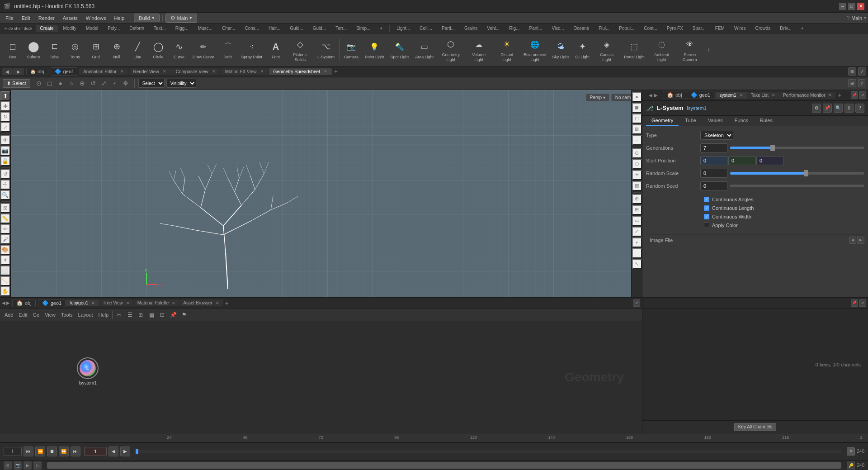 Image resolution: width=868 pixels, height=470 pixels. Describe the element at coordinates (103, 71) in the screenshot. I see `tab-animation-editor: Animation Editor ✕` at that location.